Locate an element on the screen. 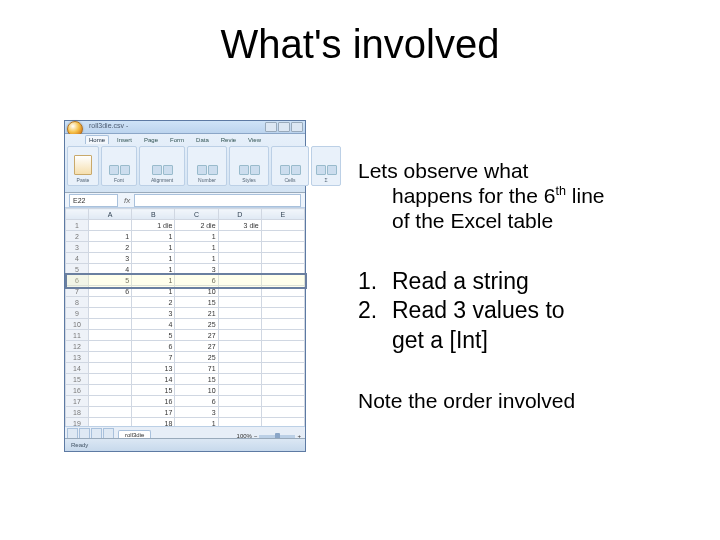 This screenshot has height=540, width=720. row-header: 18 is located at coordinates (78, 412).